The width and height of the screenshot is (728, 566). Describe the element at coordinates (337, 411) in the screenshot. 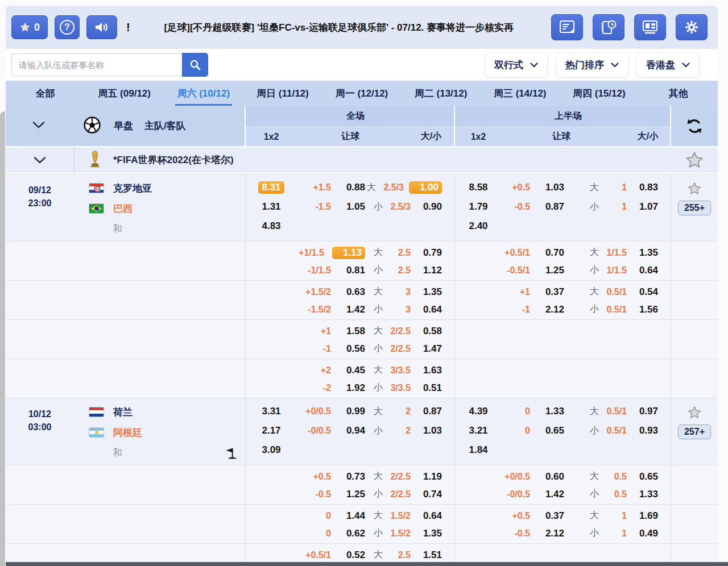

I see `odds-handicap: +0/0.50.99` at that location.